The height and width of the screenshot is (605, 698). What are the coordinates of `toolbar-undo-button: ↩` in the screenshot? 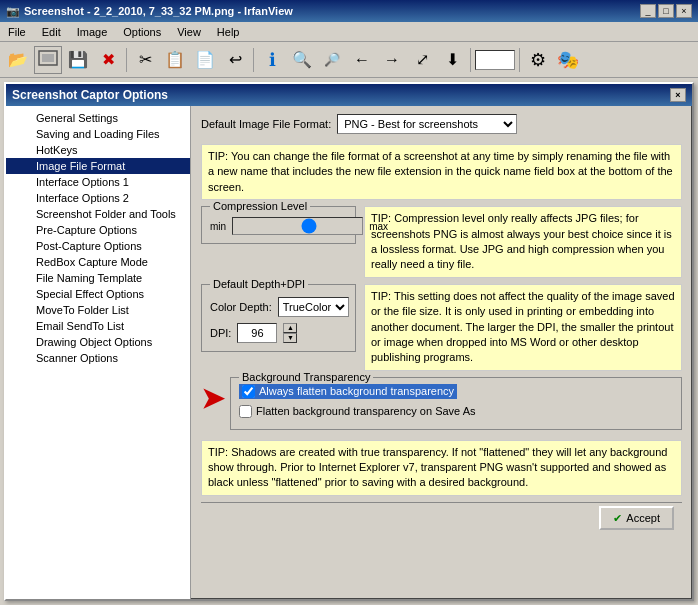 It's located at (235, 60).